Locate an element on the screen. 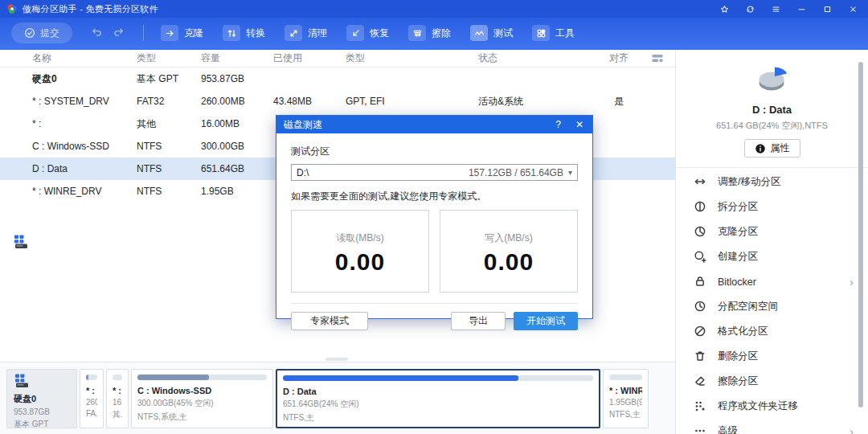 The image size is (868, 434). sidebar-item-label: 创建分区 is located at coordinates (738, 257).